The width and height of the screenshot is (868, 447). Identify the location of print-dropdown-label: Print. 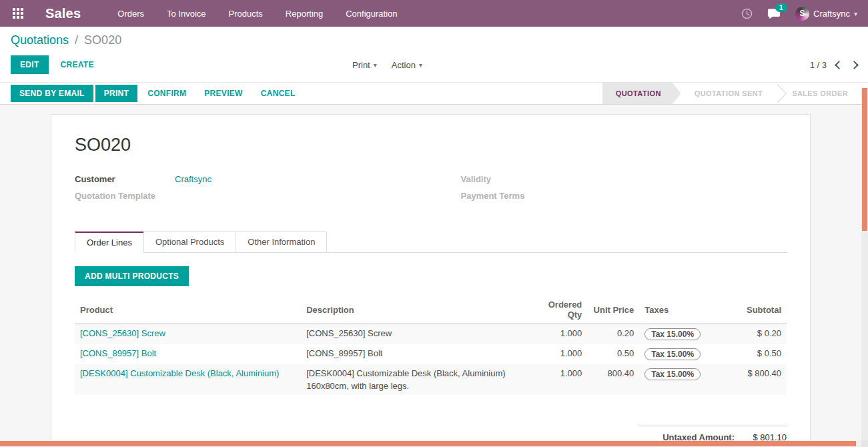
(362, 65).